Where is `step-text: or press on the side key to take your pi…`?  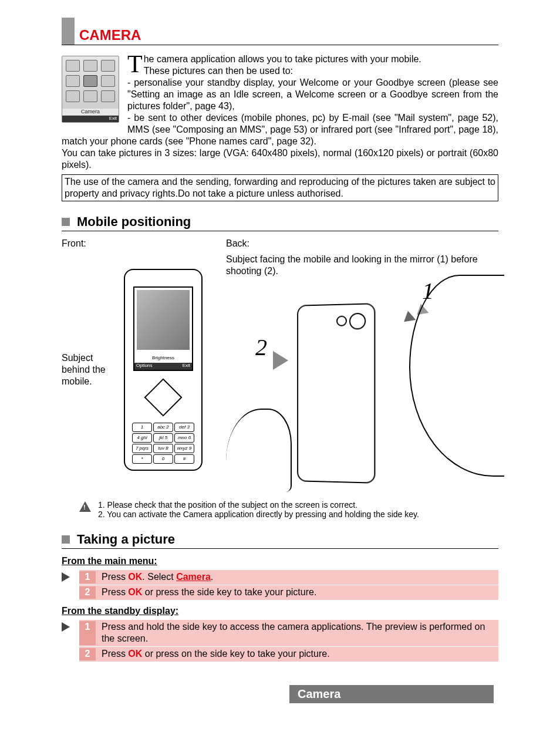 step-text: or press on the side key to take your pi… is located at coordinates (236, 654).